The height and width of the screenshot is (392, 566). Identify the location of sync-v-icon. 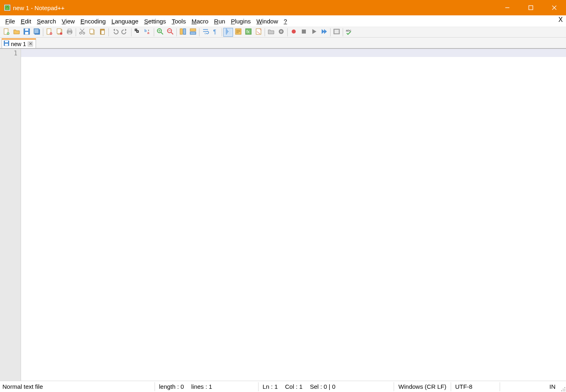
(183, 32).